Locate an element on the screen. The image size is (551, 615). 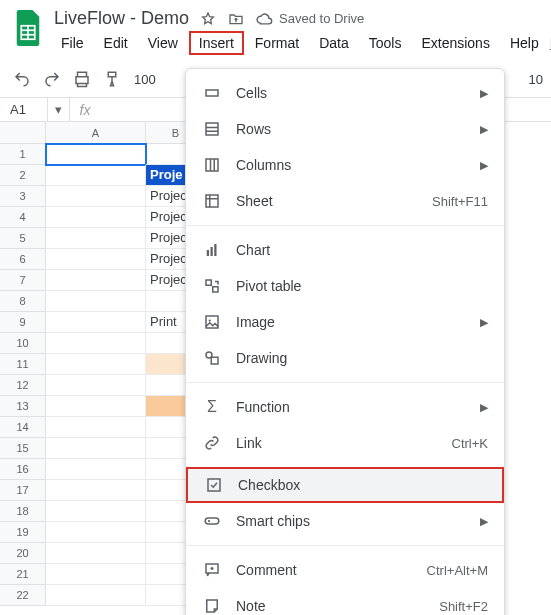
row-header: 15 is located at coordinates (22, 448).